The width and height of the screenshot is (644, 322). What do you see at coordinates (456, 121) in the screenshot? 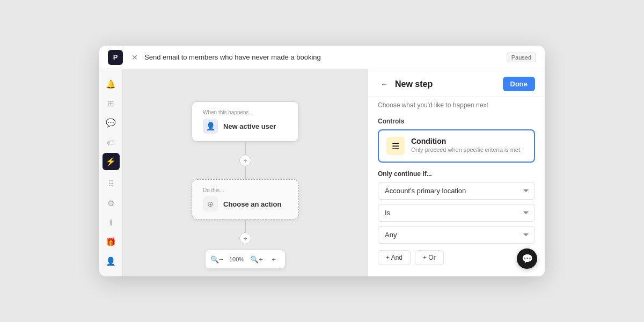
I see `controls-label: Controls` at bounding box center [456, 121].